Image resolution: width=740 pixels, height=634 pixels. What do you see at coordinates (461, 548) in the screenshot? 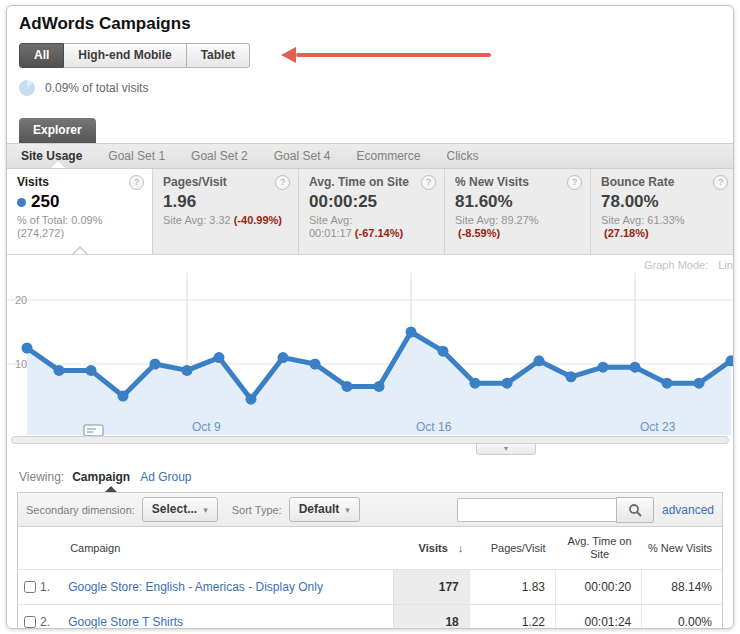
I see `sort-desc-icon: ↓` at bounding box center [461, 548].